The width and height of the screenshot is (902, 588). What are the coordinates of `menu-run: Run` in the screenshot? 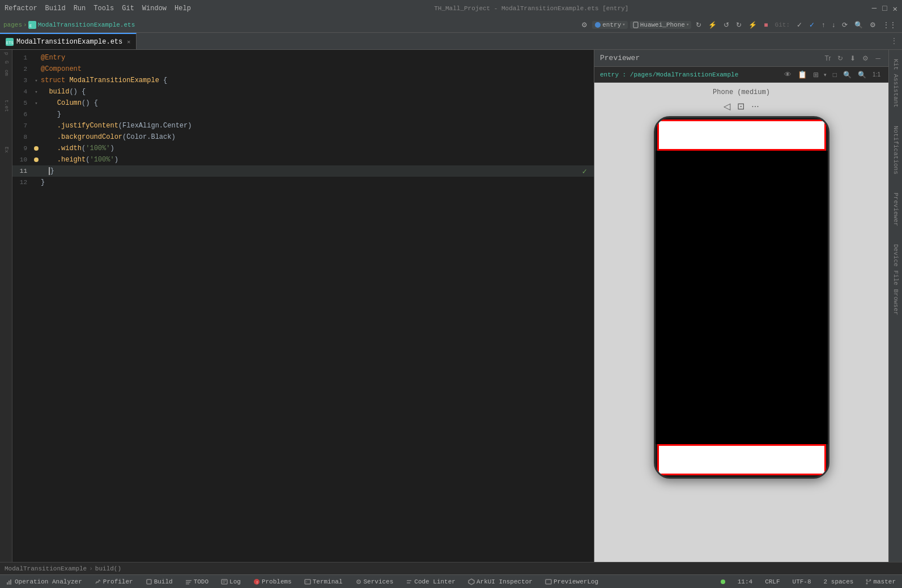 It's located at (80, 8).